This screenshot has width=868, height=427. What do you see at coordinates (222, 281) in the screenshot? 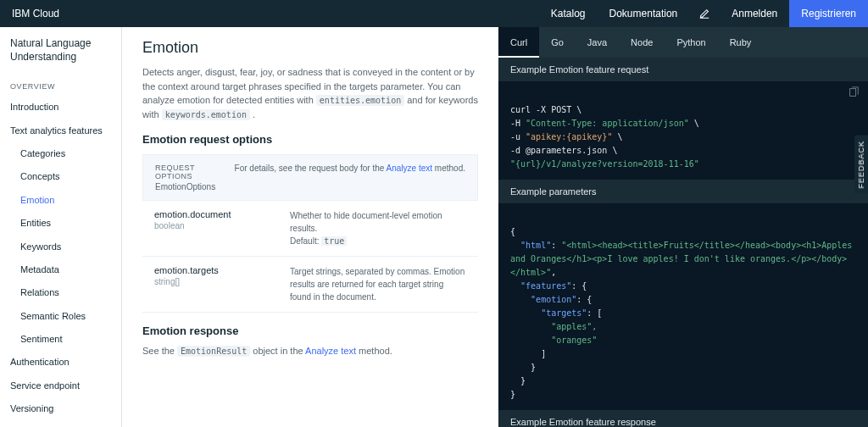
I see `property-type: string[]` at bounding box center [222, 281].